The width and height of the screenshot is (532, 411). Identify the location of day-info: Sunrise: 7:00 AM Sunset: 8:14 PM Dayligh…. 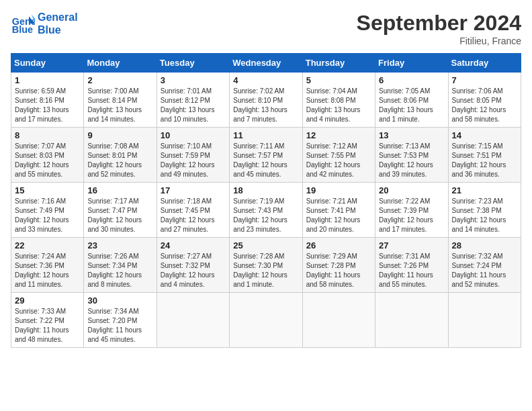
(120, 105).